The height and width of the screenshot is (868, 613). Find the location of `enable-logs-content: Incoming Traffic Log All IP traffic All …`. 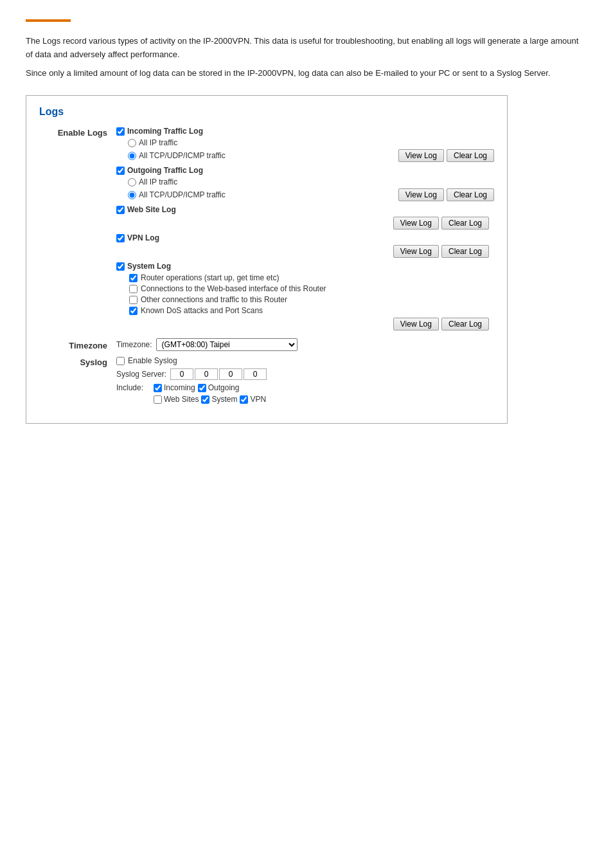

enable-logs-content: Incoming Traffic Log All IP traffic All … is located at coordinates (305, 230).